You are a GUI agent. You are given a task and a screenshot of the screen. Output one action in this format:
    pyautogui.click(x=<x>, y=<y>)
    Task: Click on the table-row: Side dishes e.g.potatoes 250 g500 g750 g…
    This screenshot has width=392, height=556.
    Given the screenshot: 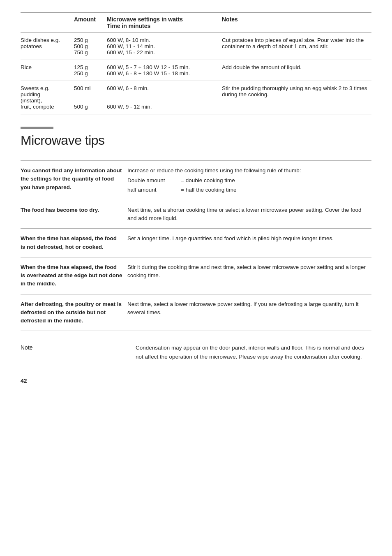 What is the action you would take?
    pyautogui.click(x=196, y=46)
    